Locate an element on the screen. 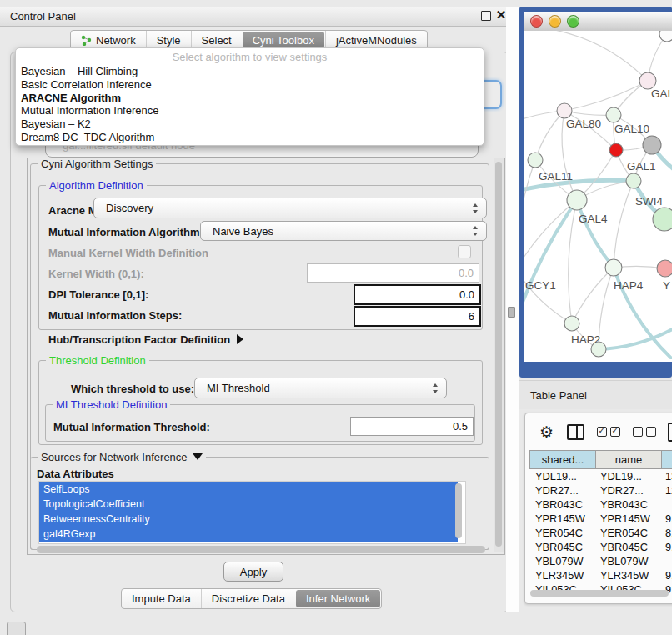  table-row: YDL19...YDL19...13 is located at coordinates (600, 477).